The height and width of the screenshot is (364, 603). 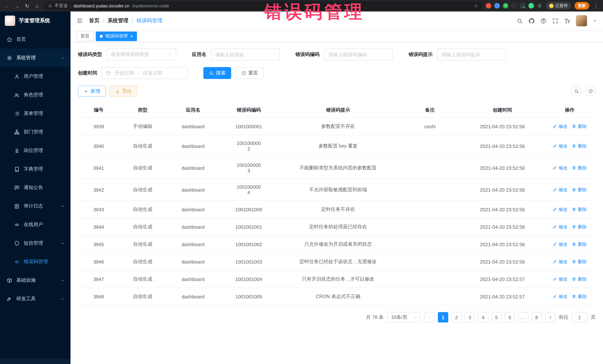 What do you see at coordinates (118, 21) in the screenshot?
I see `breadcrumb-item: 系统管理` at bounding box center [118, 21].